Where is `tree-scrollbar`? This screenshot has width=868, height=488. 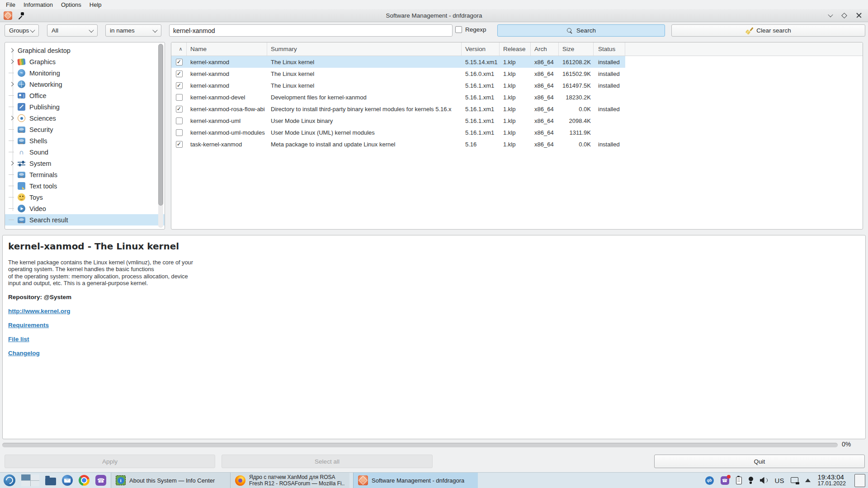
tree-scrollbar is located at coordinates (161, 136).